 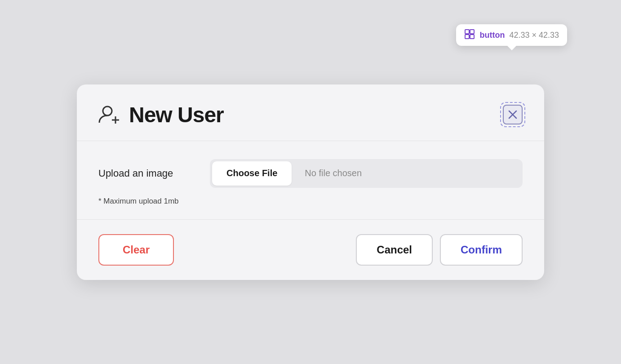 What do you see at coordinates (310, 250) in the screenshot?
I see `dialog-footer: Clear Cancel Confirm` at bounding box center [310, 250].